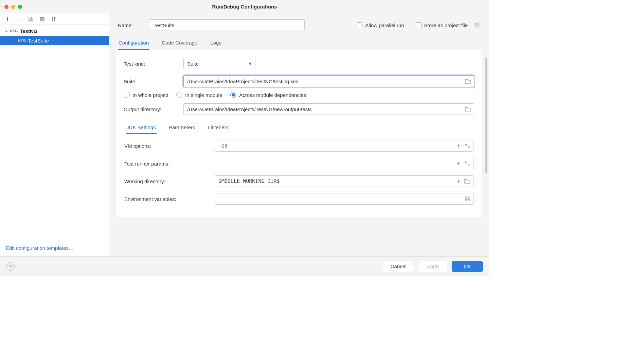 This screenshot has width=644, height=361. Describe the element at coordinates (131, 25) in the screenshot. I see `name-label: Name:` at that location.